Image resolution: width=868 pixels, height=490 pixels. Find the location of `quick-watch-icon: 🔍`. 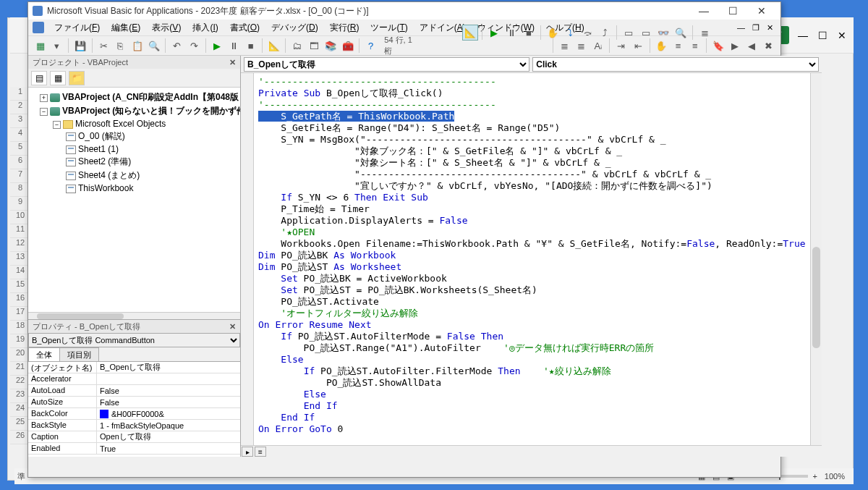

quick-watch-icon: 🔍 is located at coordinates (681, 33).